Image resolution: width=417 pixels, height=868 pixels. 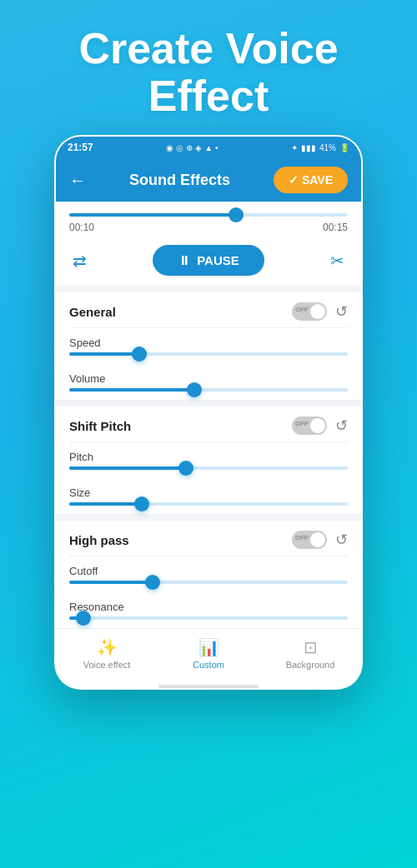 What do you see at coordinates (208, 618) in the screenshot?
I see `resonance-slider` at bounding box center [208, 618].